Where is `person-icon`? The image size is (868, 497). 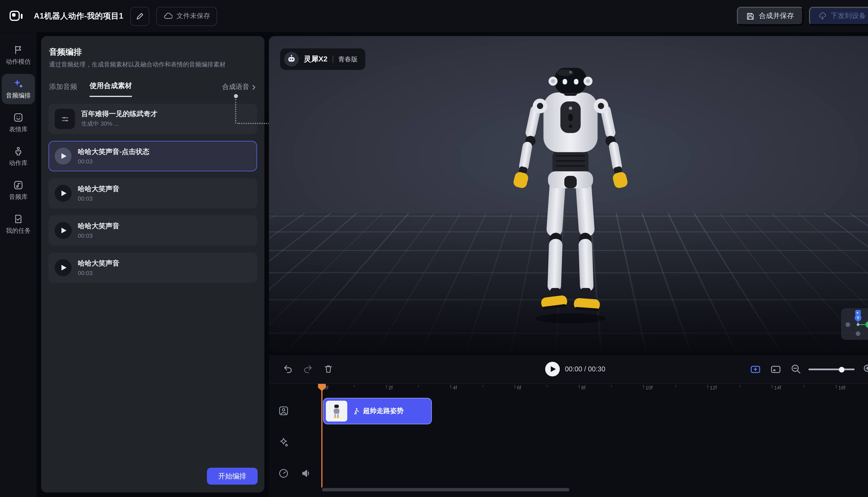
person-icon is located at coordinates (18, 152).